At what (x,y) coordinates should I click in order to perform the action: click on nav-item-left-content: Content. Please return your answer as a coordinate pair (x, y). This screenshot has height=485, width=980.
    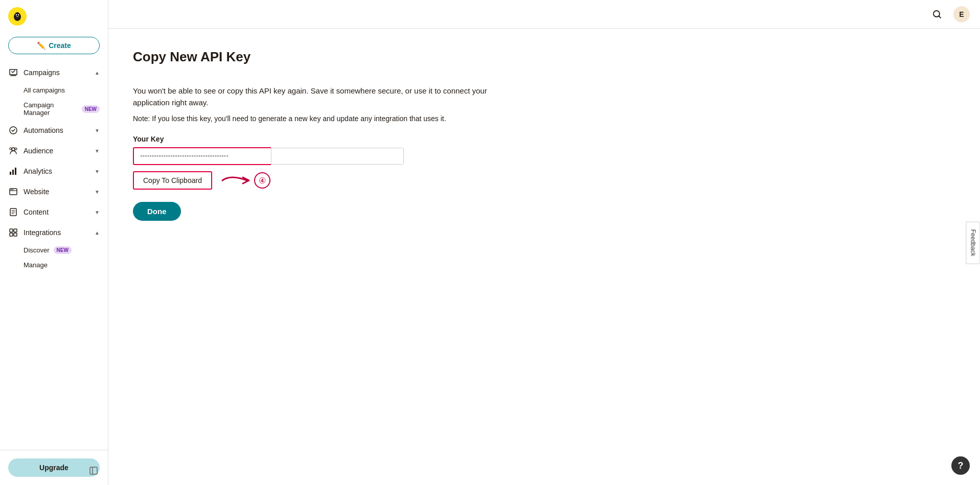
    Looking at the image, I should click on (29, 212).